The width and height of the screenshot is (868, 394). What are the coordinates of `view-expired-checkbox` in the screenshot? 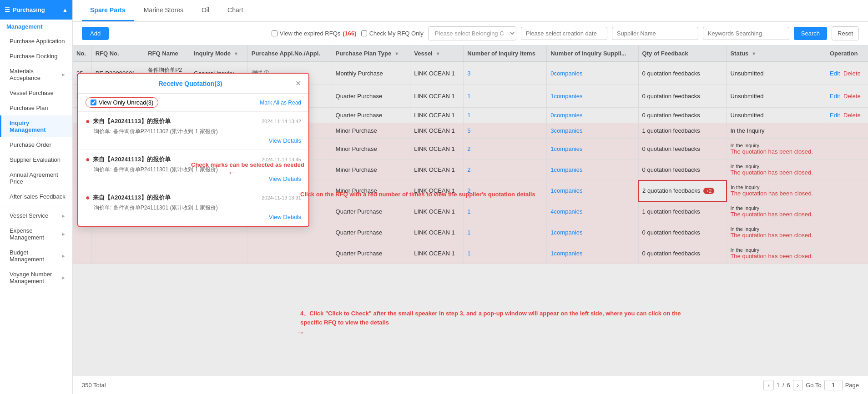 It's located at (275, 34).